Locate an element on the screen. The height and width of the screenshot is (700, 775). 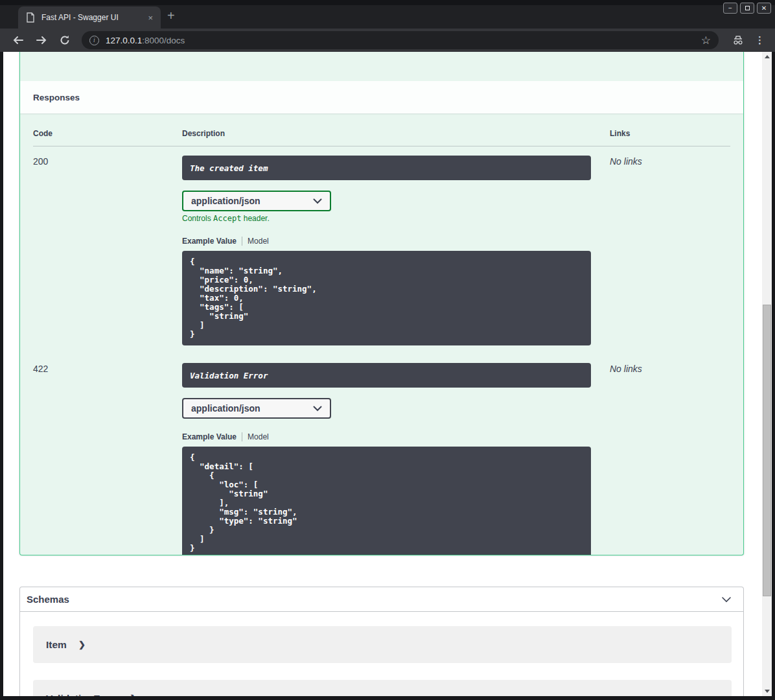
model-name: ValidationError is located at coordinates (82, 695).